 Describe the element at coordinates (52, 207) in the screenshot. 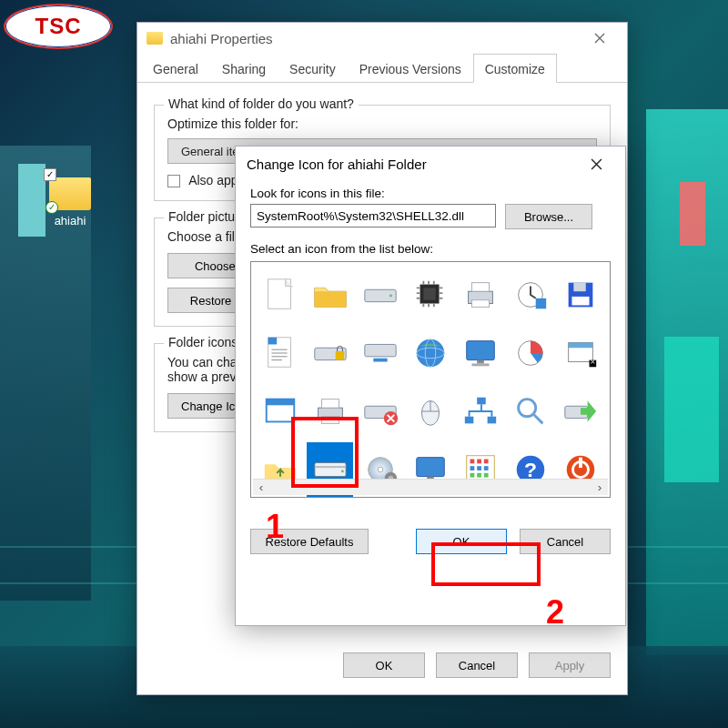

I see `sync-badge-icon: ✓` at that location.